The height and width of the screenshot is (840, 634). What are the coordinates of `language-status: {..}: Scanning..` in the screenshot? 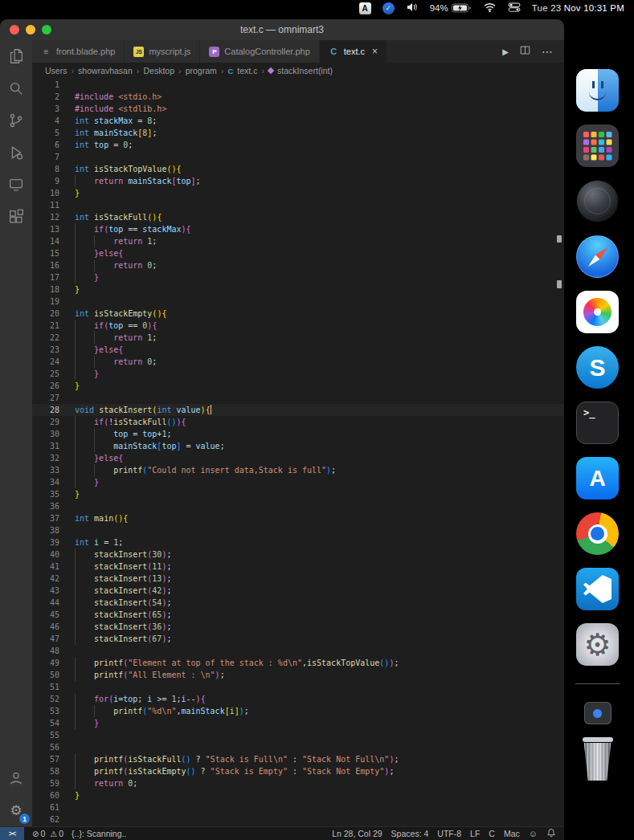 It's located at (99, 834).